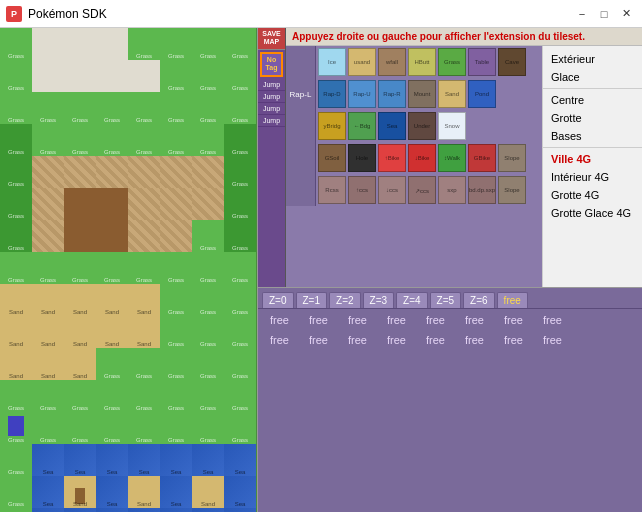 Image resolution: width=642 pixels, height=512 pixels. Describe the element at coordinates (604, 14) in the screenshot. I see `maximize-button: □` at that location.